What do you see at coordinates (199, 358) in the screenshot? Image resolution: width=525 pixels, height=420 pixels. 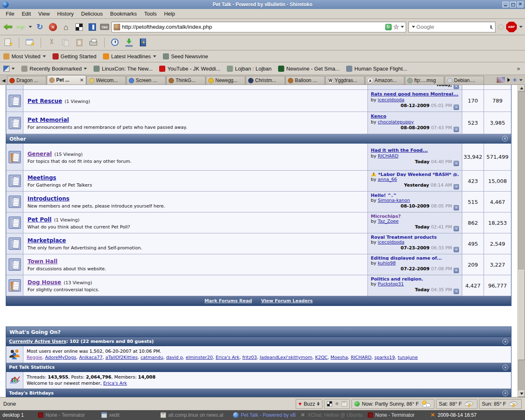 I see `active-user-link: elminster20` at bounding box center [199, 358].